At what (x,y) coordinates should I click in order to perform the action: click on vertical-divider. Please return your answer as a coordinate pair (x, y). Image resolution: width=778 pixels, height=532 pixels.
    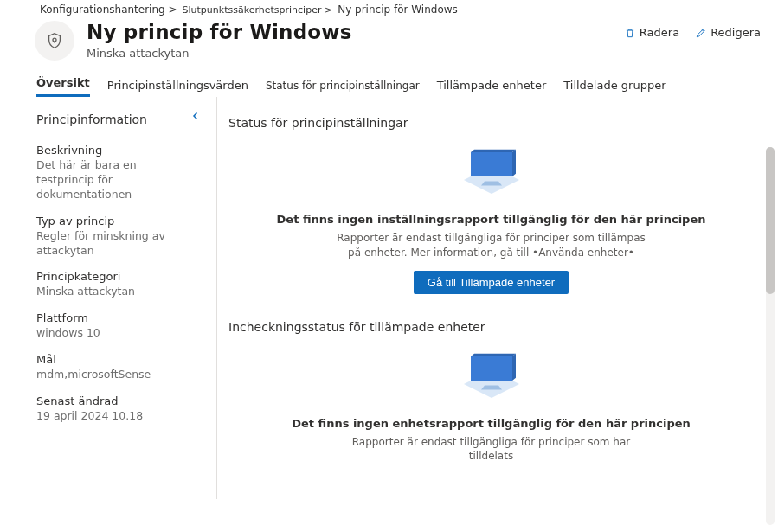
    Looking at the image, I should click on (216, 298).